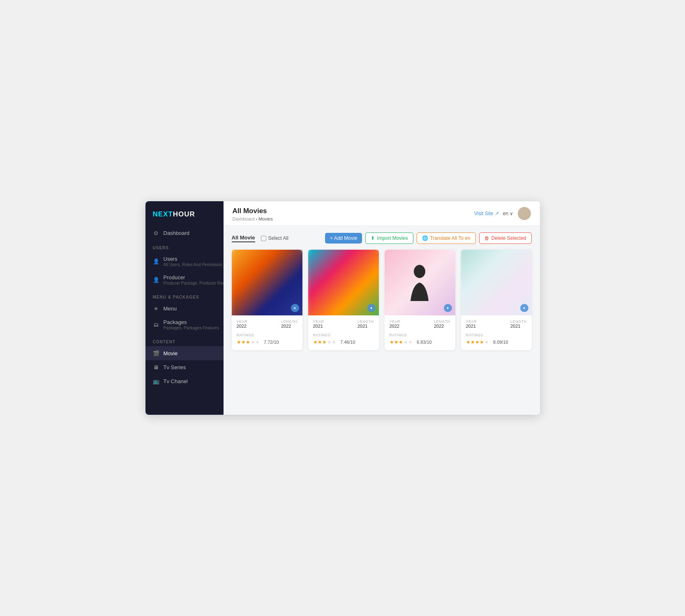 Image resolution: width=685 pixels, height=616 pixels. Describe the element at coordinates (191, 328) in the screenshot. I see `packages-sub: Packages, Packages Features` at that location.